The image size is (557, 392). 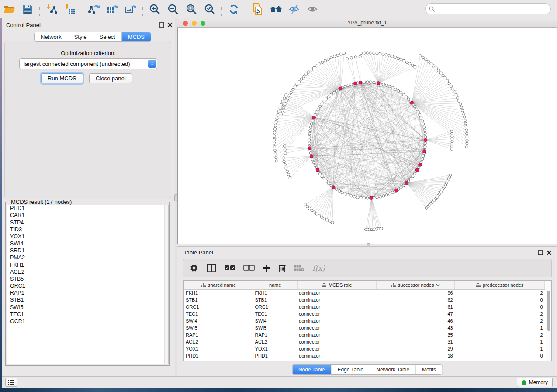 I want to click on search-input, so click(x=488, y=9).